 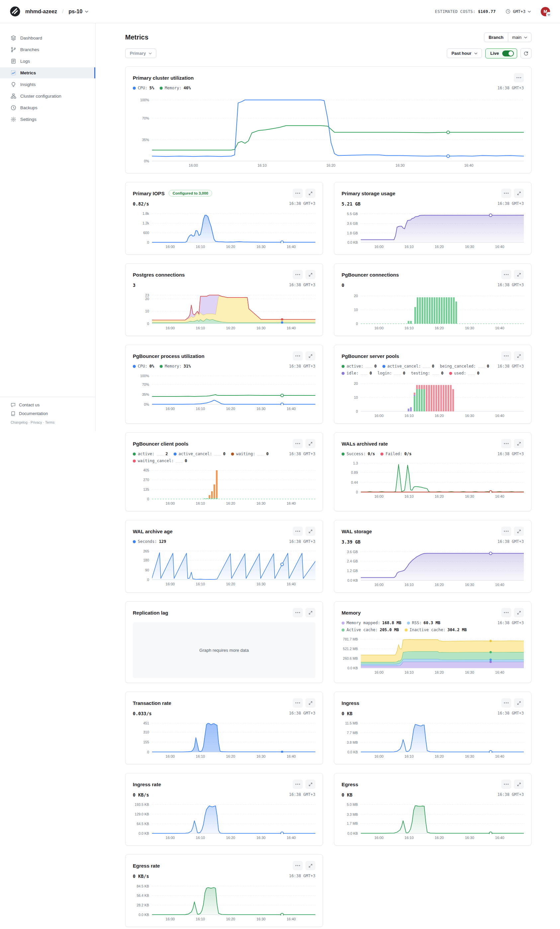 I want to click on time-range-selector: Past hour, so click(x=464, y=54).